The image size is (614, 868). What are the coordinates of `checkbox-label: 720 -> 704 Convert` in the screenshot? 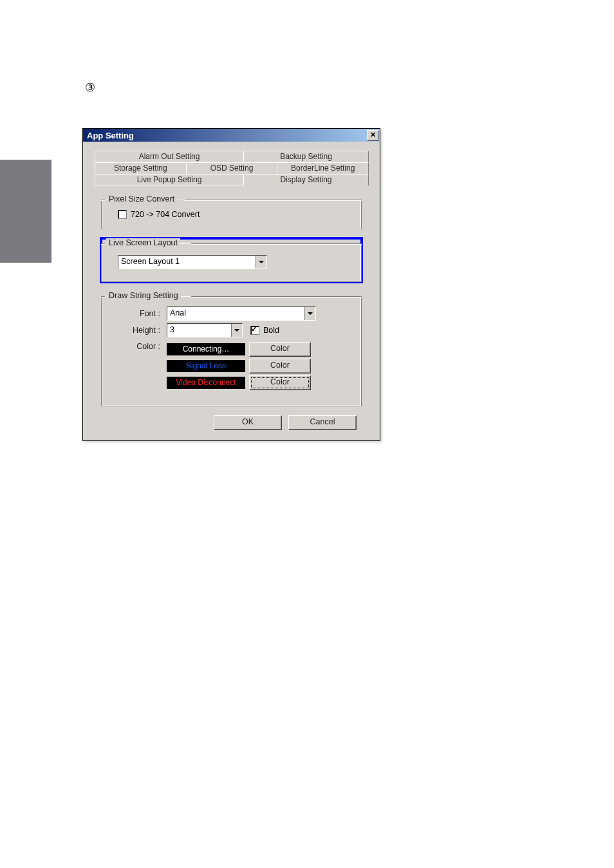 It's located at (165, 214).